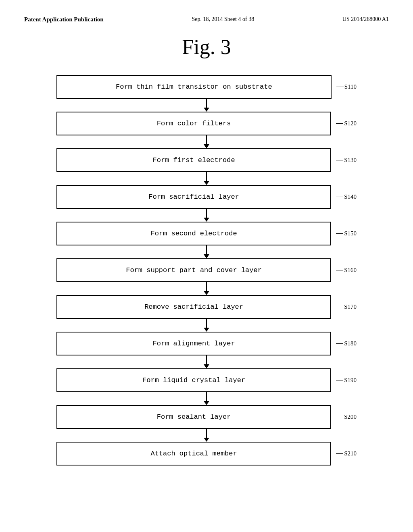  I want to click on flow-box-s110: Form thin film transistor on substrate, so click(194, 87).